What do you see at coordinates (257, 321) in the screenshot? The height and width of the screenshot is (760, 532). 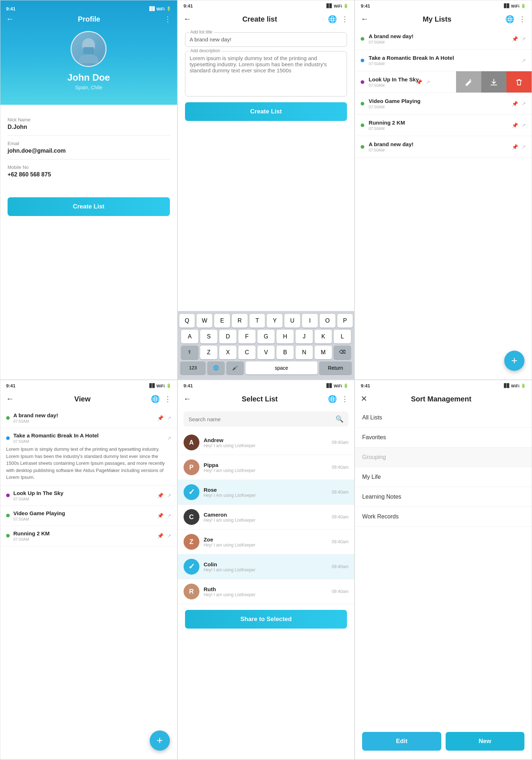 I see `key-t: T` at bounding box center [257, 321].